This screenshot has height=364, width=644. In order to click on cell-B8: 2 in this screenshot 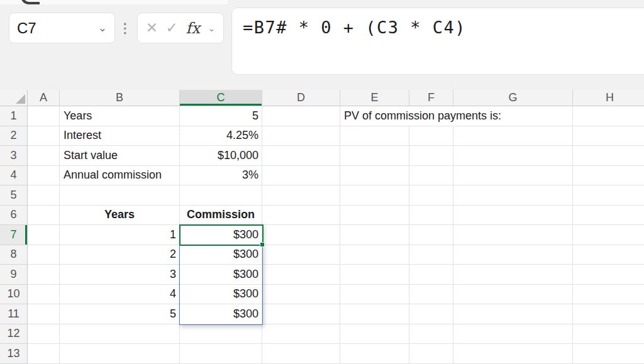, I will do `click(119, 255)`.